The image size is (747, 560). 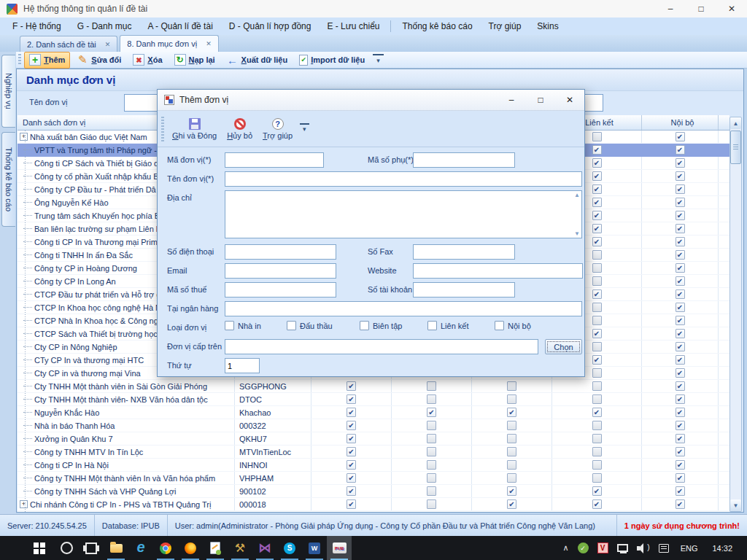 What do you see at coordinates (701, 9) in the screenshot?
I see `maximize-icon: □` at bounding box center [701, 9].